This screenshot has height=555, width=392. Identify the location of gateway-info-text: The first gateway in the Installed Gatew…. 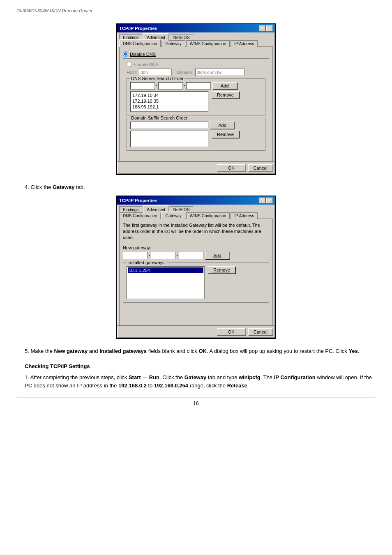
(196, 232).